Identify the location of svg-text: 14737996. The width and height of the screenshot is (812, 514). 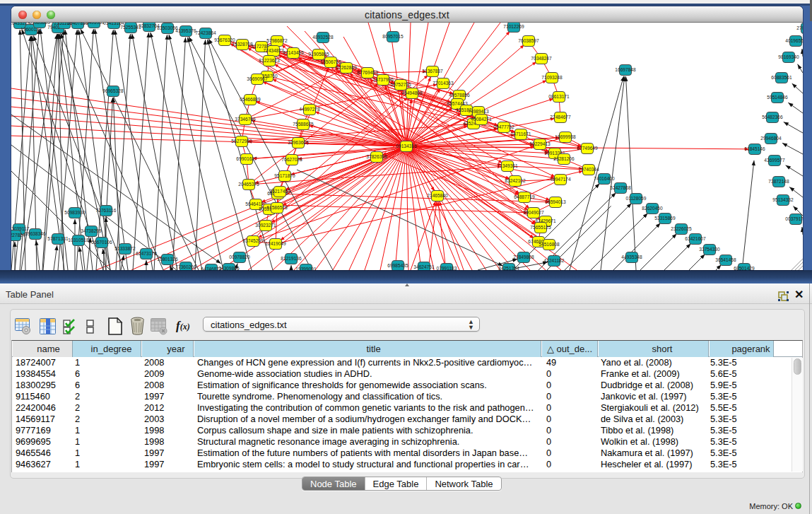
(383, 79).